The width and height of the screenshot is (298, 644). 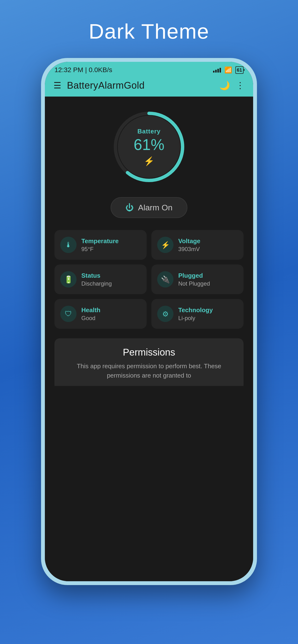 What do you see at coordinates (91, 314) in the screenshot?
I see `health-text: Health Good` at bounding box center [91, 314].